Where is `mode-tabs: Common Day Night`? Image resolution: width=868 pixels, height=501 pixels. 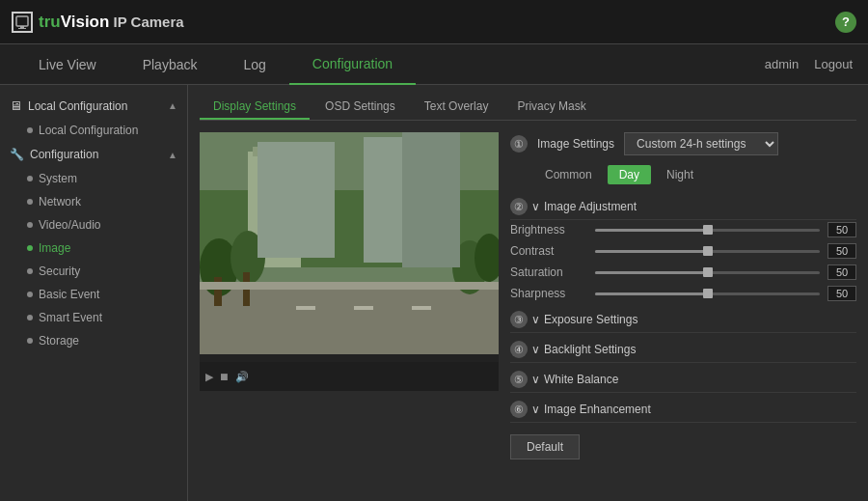 mode-tabs: Common Day Night is located at coordinates (683, 175).